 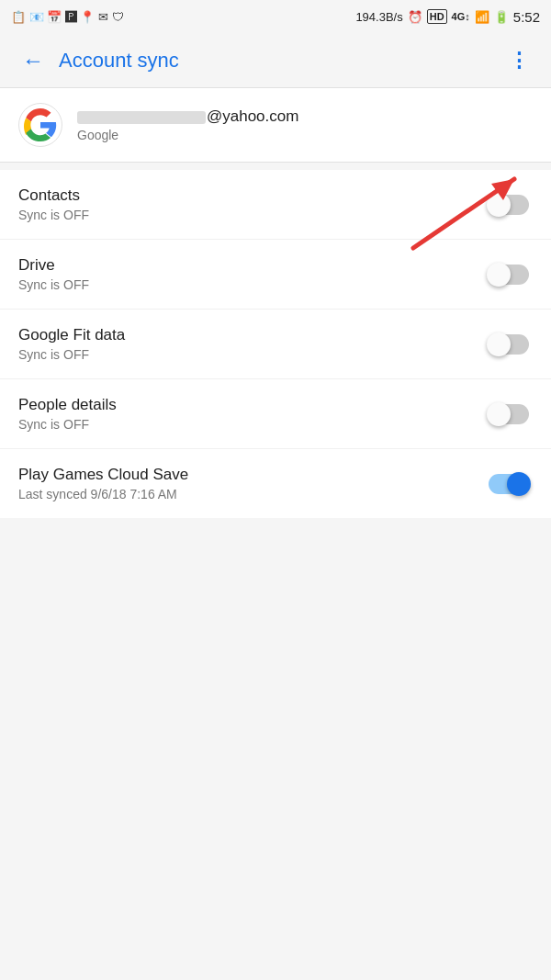 What do you see at coordinates (53, 196) in the screenshot?
I see `sync-item-title: Contacts` at bounding box center [53, 196].